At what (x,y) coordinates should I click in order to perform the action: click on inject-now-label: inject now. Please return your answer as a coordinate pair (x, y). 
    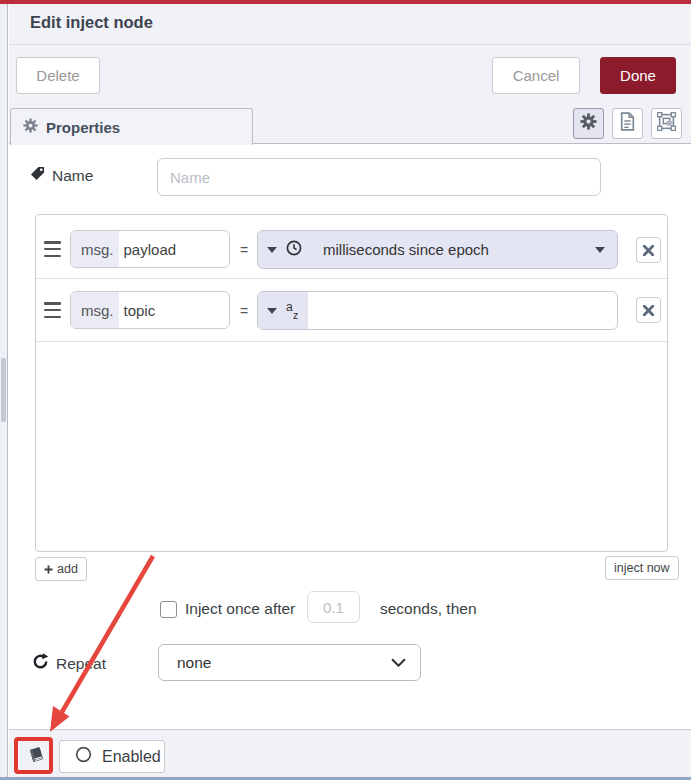
    Looking at the image, I should click on (642, 568).